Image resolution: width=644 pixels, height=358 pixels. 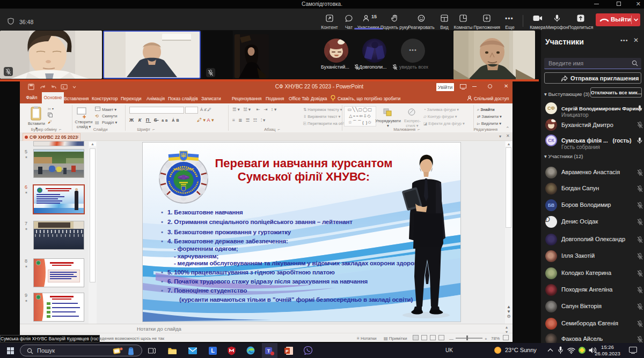 I want to click on svg-text: T, so click(x=269, y=351).